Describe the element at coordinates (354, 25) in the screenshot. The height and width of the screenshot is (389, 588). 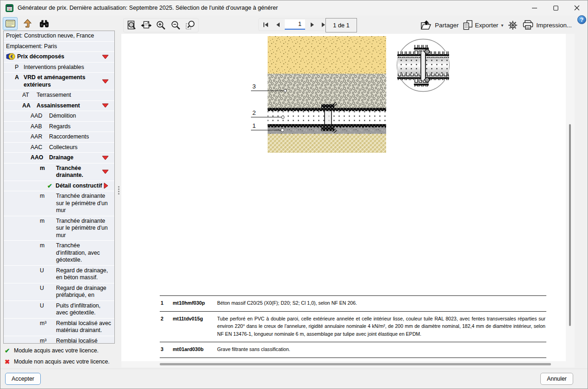
I see `viewer-toolbar: 1 1 de 1 Partager` at that location.